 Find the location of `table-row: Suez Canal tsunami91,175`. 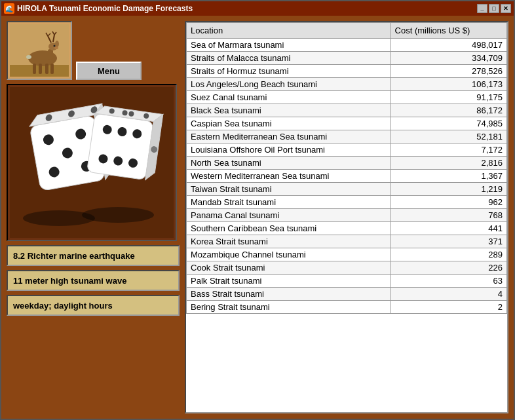

table-row: Suez Canal tsunami91,175 is located at coordinates (347, 98).